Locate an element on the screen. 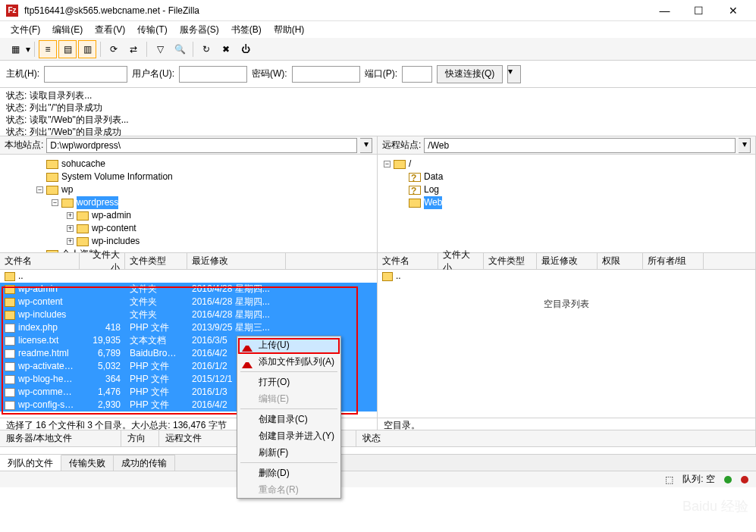  menu-item: 服务器(S) is located at coordinates (199, 30).